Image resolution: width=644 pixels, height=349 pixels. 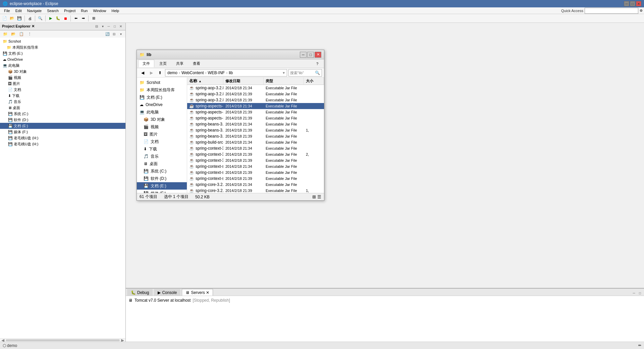 I want to click on explorer-collapse-btn: ⊟, so click(x=97, y=27).